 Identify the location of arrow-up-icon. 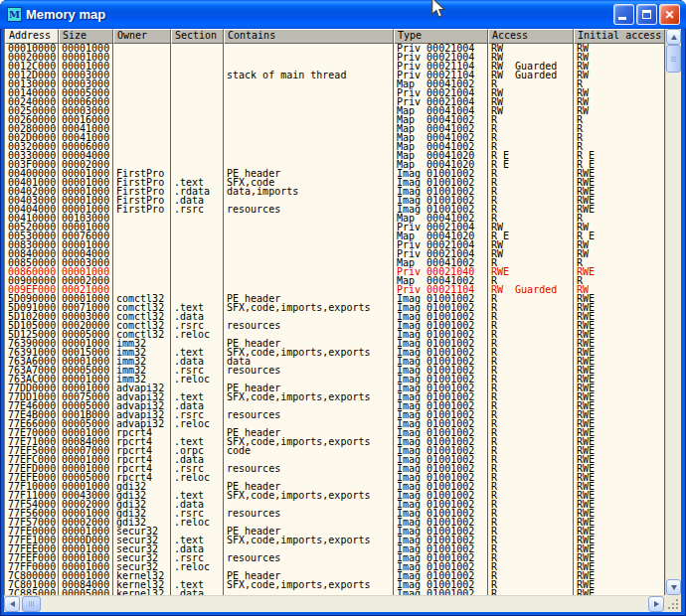
(674, 38).